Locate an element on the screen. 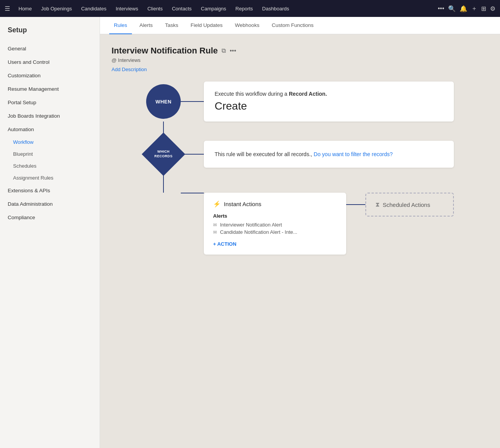  apps-icon: ⊞ is located at coordinates (484, 8).